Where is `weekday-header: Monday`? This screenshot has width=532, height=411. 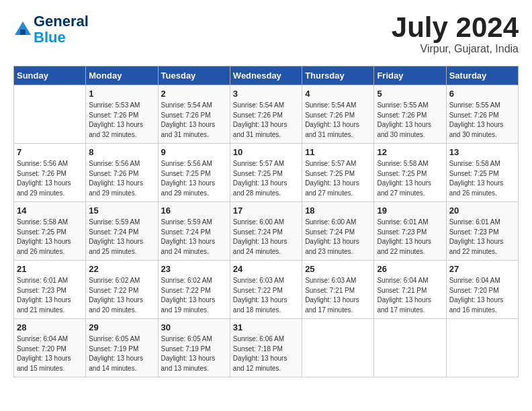 weekday-header: Monday is located at coordinates (122, 76).